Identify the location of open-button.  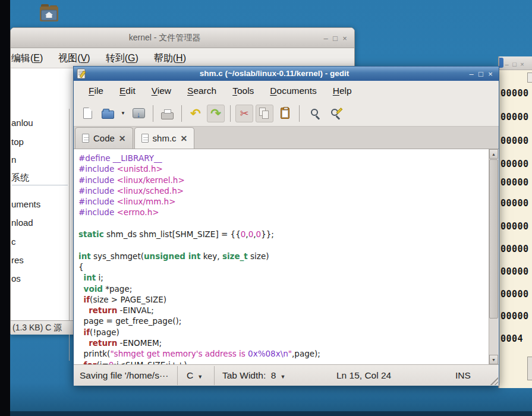
(108, 114).